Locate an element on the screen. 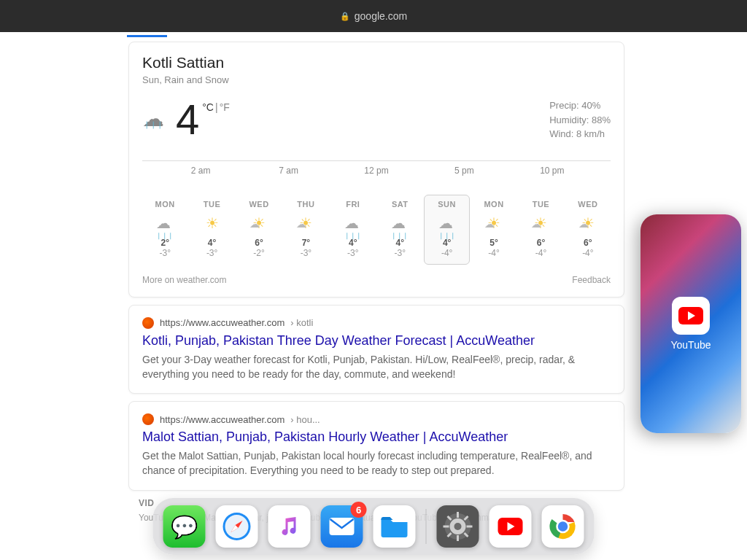  day-name: FRI is located at coordinates (353, 204).